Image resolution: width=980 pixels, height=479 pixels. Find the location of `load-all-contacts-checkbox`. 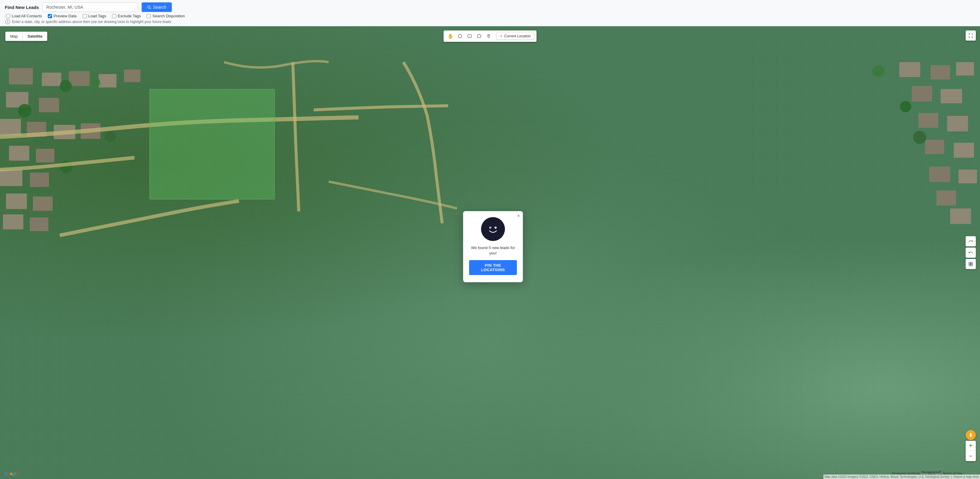

load-all-contacts-checkbox is located at coordinates (8, 16).